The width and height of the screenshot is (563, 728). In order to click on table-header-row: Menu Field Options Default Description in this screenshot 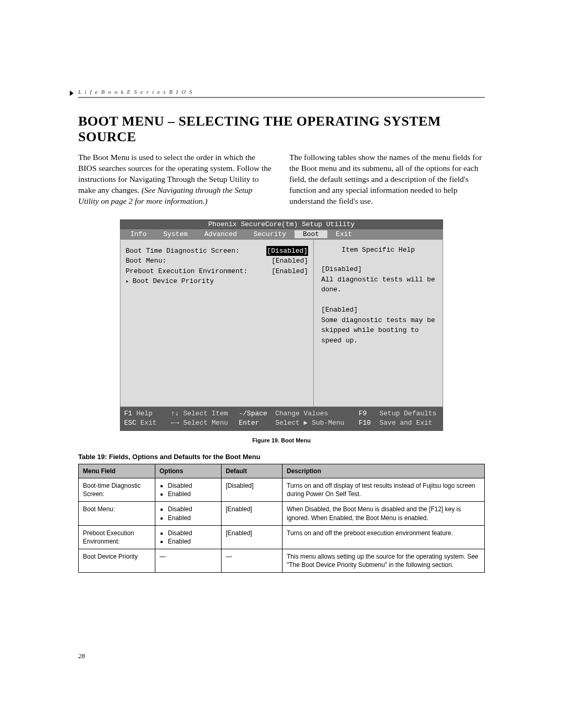, I will do `click(282, 471)`.